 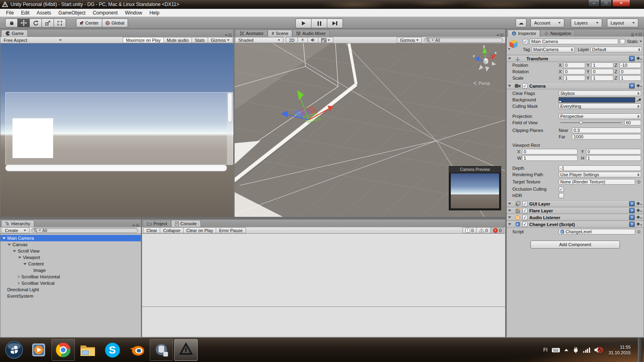 What do you see at coordinates (575, 59) in the screenshot?
I see `transform-header: Transform ?✱` at bounding box center [575, 59].